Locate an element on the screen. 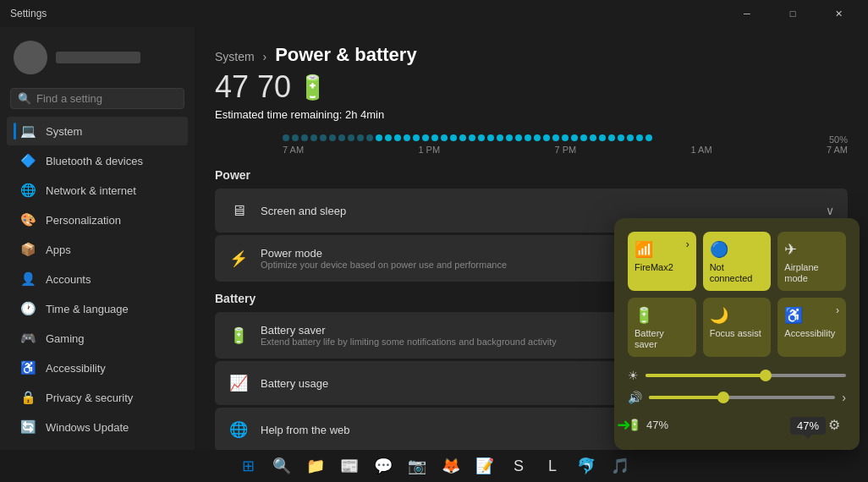 The image size is (868, 482). qs-battery-status: 🔋 47% is located at coordinates (710, 424).